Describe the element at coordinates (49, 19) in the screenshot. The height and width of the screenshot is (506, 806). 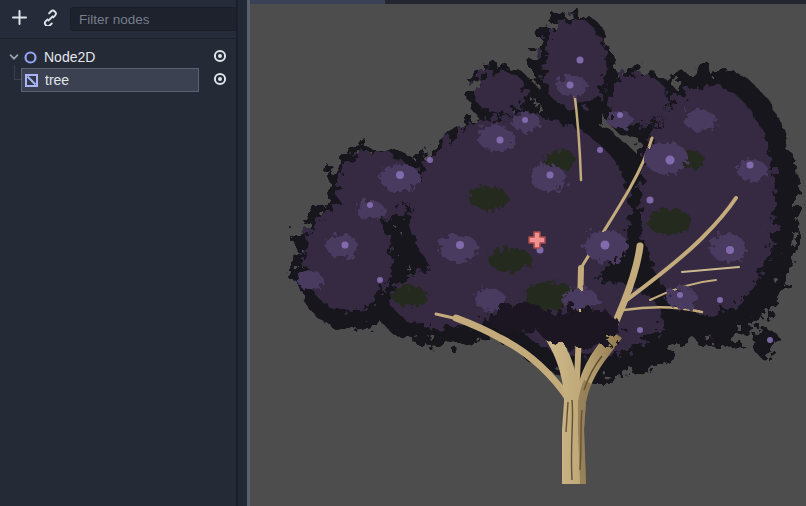
I see `instance-scene-button` at that location.